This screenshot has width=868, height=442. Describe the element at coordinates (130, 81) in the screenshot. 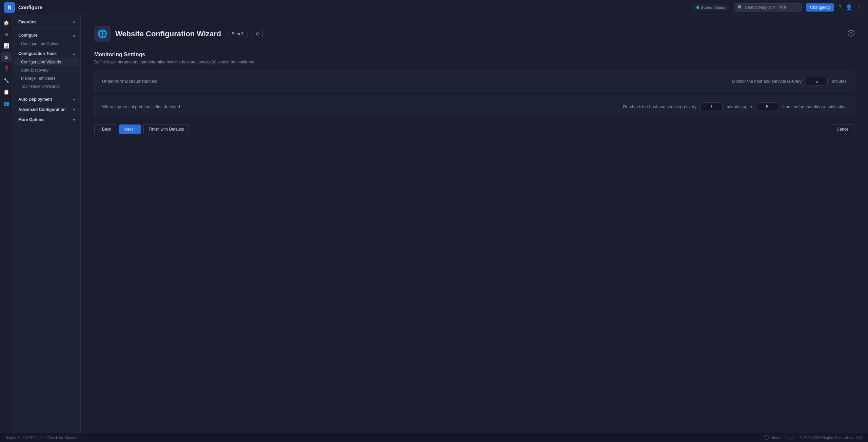

I see `normal-label: Under normal circumstances:` at that location.